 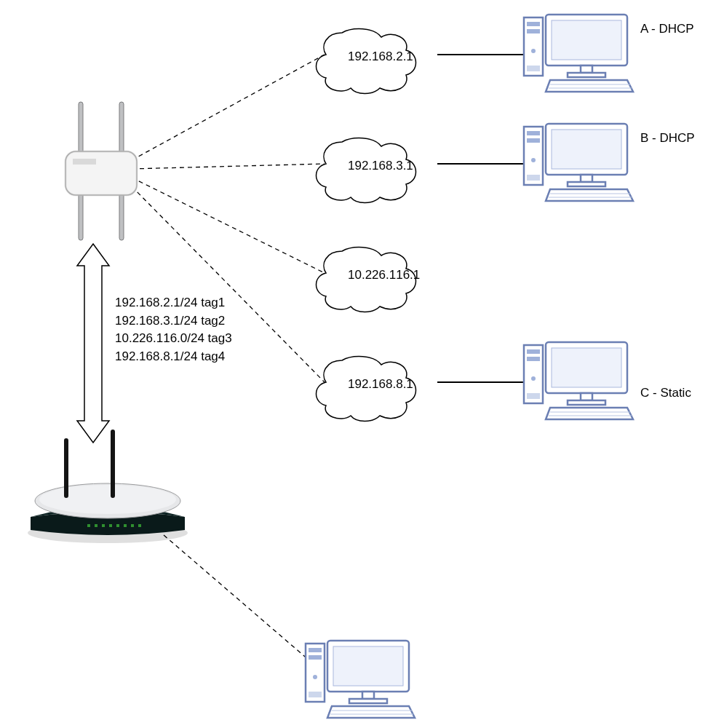 I want to click on trunk-line-1: 192.168.2.1/24 tag1, so click(x=173, y=303).